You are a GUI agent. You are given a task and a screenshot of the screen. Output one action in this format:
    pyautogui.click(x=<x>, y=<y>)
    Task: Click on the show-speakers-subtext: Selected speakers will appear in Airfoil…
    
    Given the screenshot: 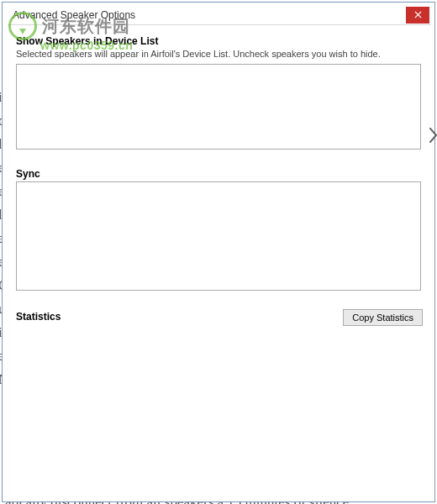 What is the action you would take?
    pyautogui.click(x=219, y=54)
    